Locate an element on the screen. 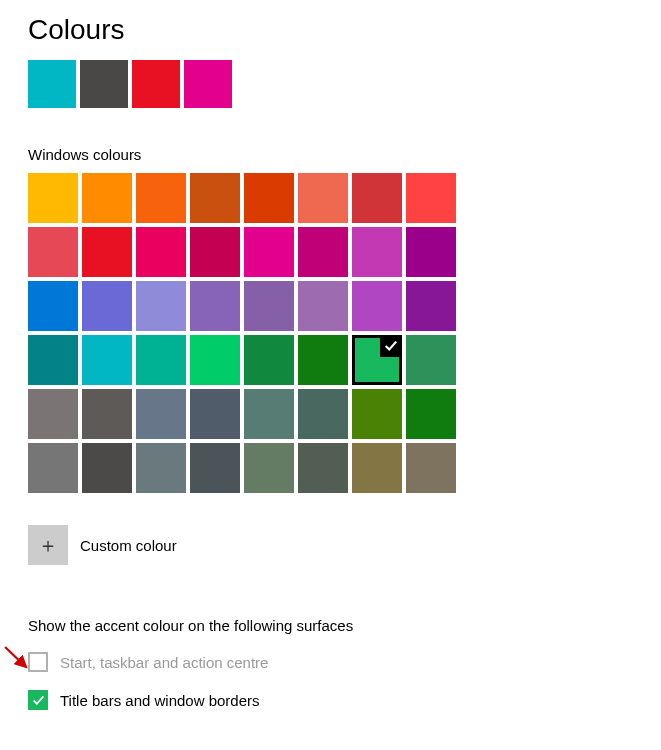 Image resolution: width=661 pixels, height=750 pixels. checkbox-titlebars is located at coordinates (38, 700).